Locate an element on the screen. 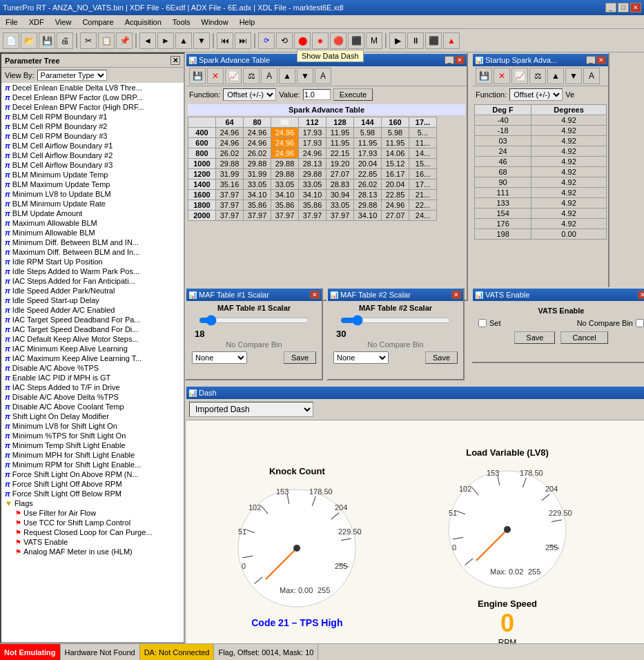 The width and height of the screenshot is (644, 660). spark-data-cell: 14... is located at coordinates (423, 153).